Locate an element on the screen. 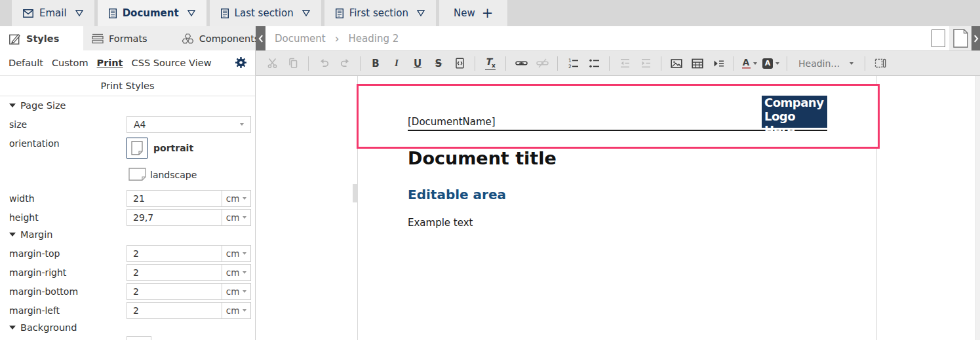  page-view-button is located at coordinates (960, 38).